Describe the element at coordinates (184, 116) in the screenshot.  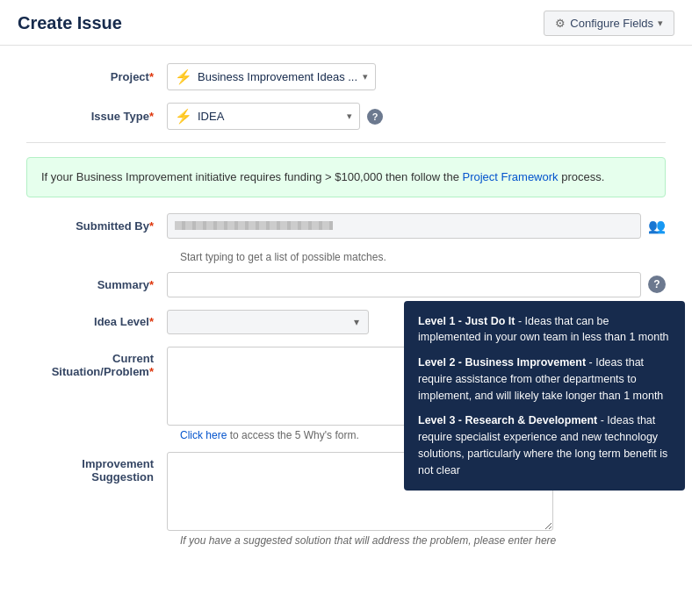
I see `issue-type-lightning-icon: ⚡` at that location.